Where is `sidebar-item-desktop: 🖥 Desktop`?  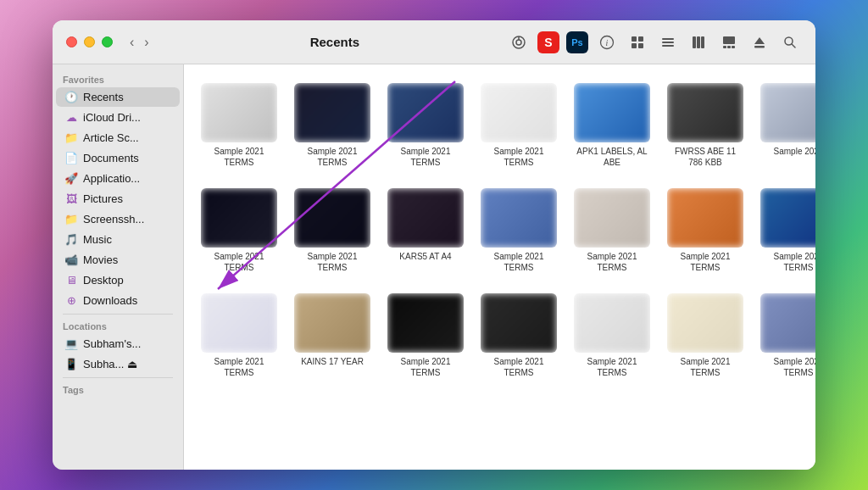 sidebar-item-desktop: 🖥 Desktop is located at coordinates (118, 280).